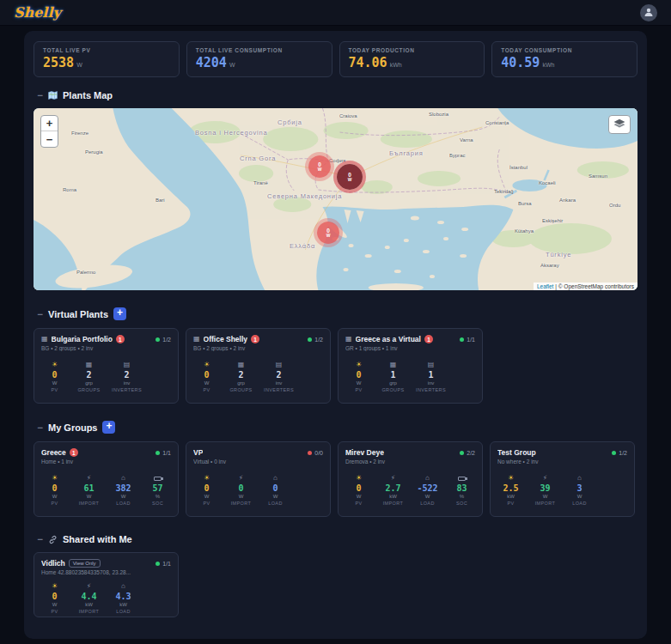 The image size is (671, 644). Describe the element at coordinates (127, 376) in the screenshot. I see `metric-inverters: 2 inv INVERTERS` at that location.